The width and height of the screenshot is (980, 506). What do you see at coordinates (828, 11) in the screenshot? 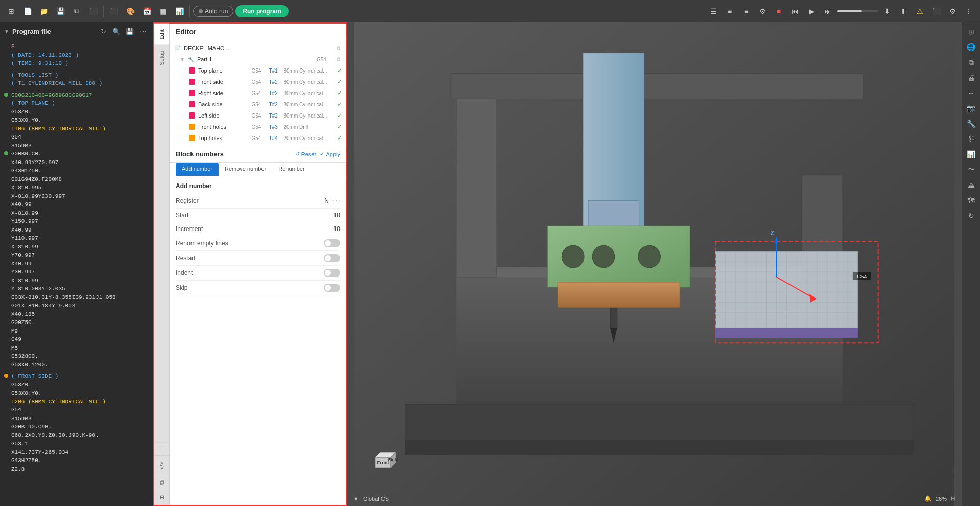
I see `skip-forward-icon: ⏭` at bounding box center [828, 11].